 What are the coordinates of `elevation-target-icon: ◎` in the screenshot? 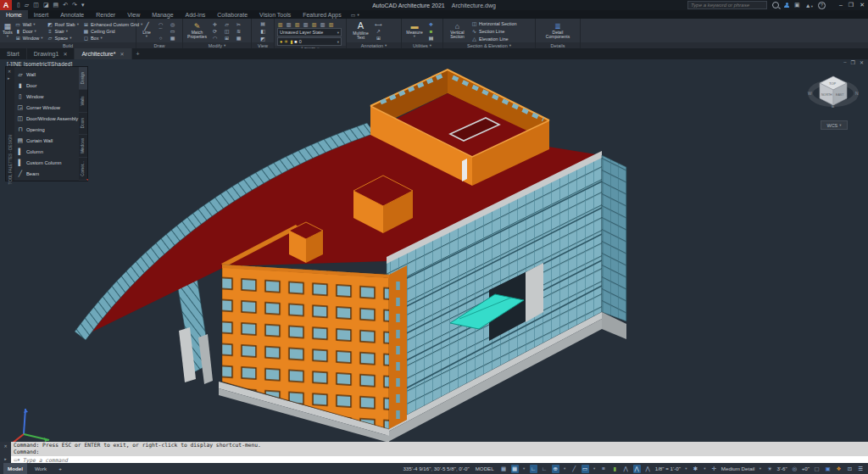 It's located at (795, 469).